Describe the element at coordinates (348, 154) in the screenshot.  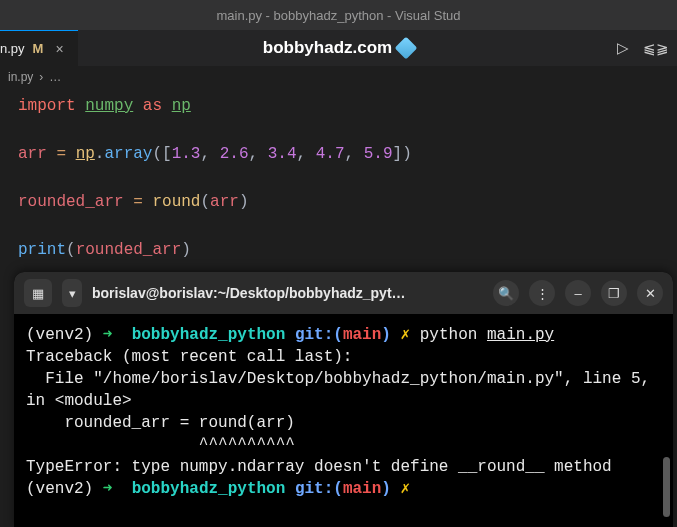
I see `code-line-3: arr = np.array([1.3, 2.6, 3.4, 4.7, 5.9]…` at that location.